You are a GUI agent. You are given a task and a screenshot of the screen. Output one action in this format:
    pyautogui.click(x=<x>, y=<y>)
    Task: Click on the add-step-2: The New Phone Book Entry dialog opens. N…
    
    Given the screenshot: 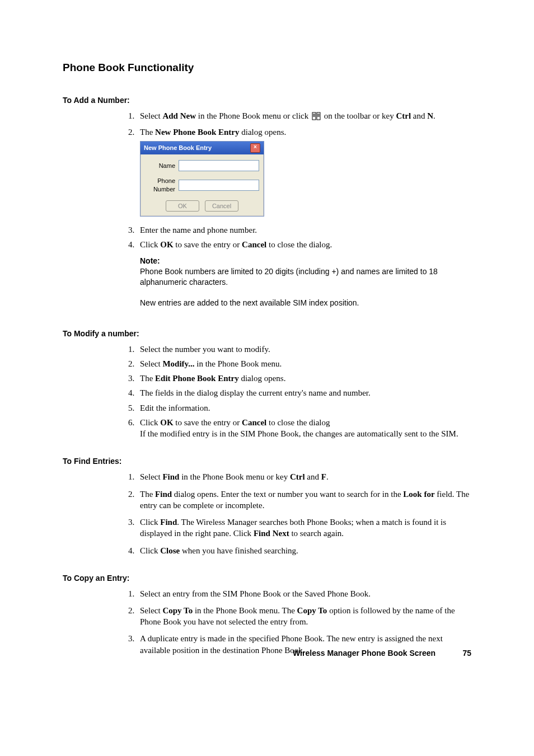 What is the action you would take?
    pyautogui.click(x=304, y=171)
    